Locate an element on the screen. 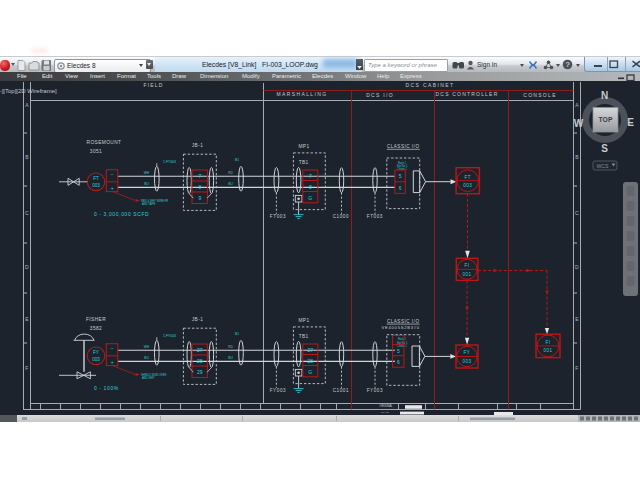  svg-text: 1-FT003 is located at coordinates (170, 162).